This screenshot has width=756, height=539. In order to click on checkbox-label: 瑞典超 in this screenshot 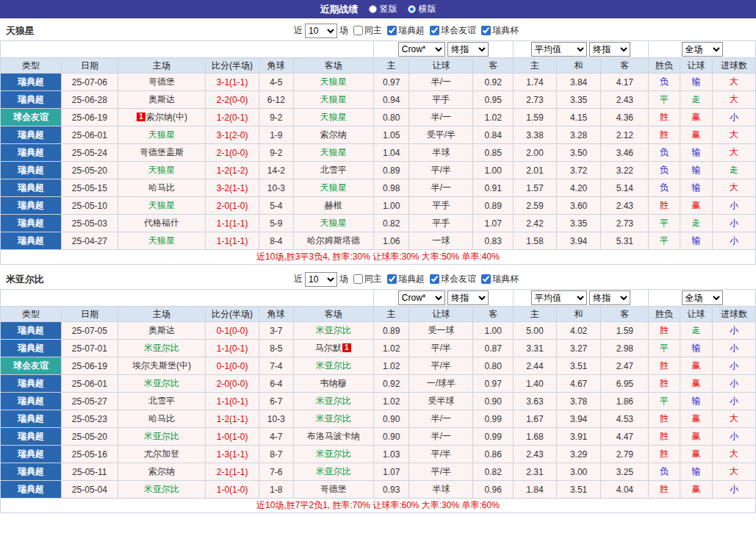, I will do `click(411, 279)`.